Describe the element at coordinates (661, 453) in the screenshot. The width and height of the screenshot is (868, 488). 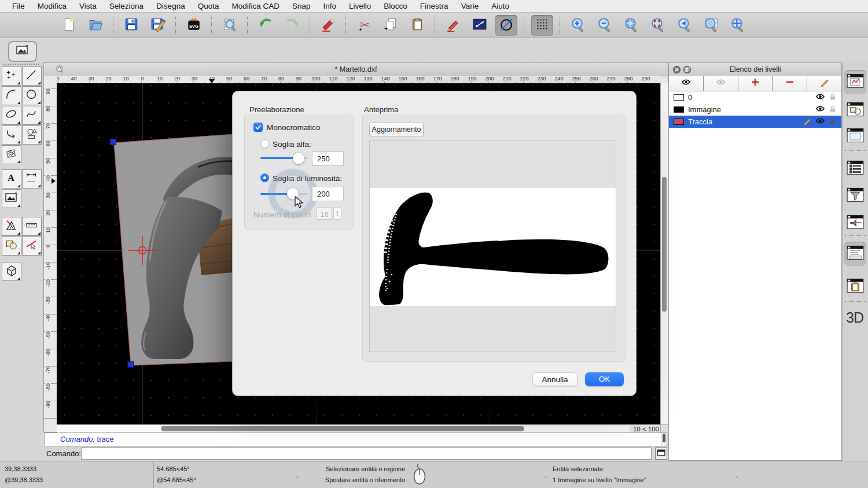
I see `command-window-button` at that location.